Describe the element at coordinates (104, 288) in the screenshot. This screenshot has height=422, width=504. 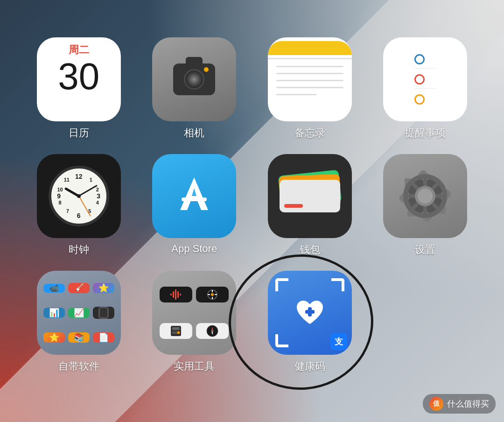
I see `mini-imovie: ⭐` at that location.